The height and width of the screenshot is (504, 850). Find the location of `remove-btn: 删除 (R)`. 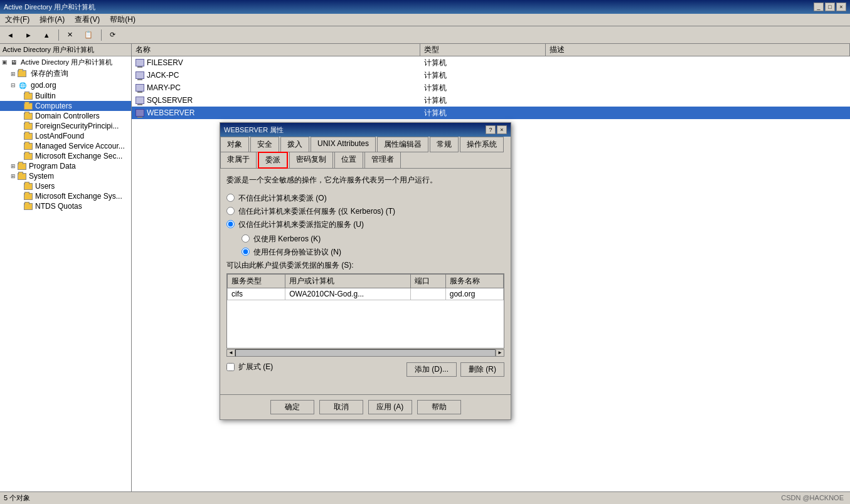

remove-btn: 删除 (R) is located at coordinates (482, 370).